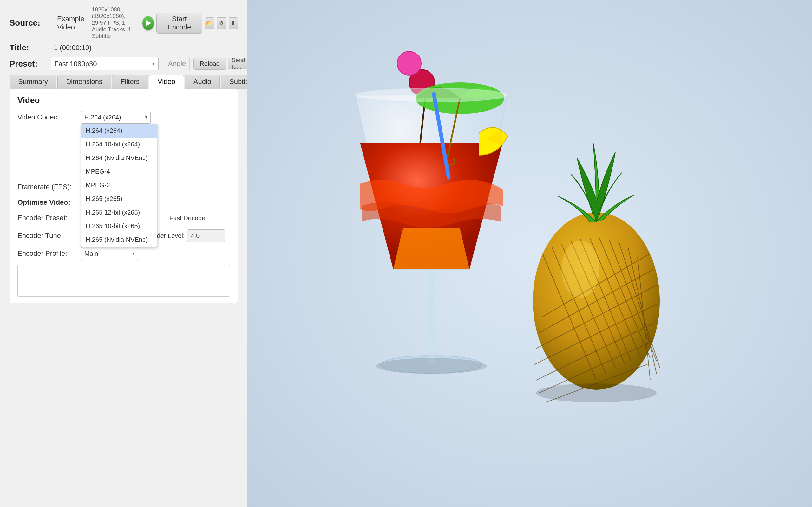  I want to click on open-source-icon: 📂, so click(209, 23).